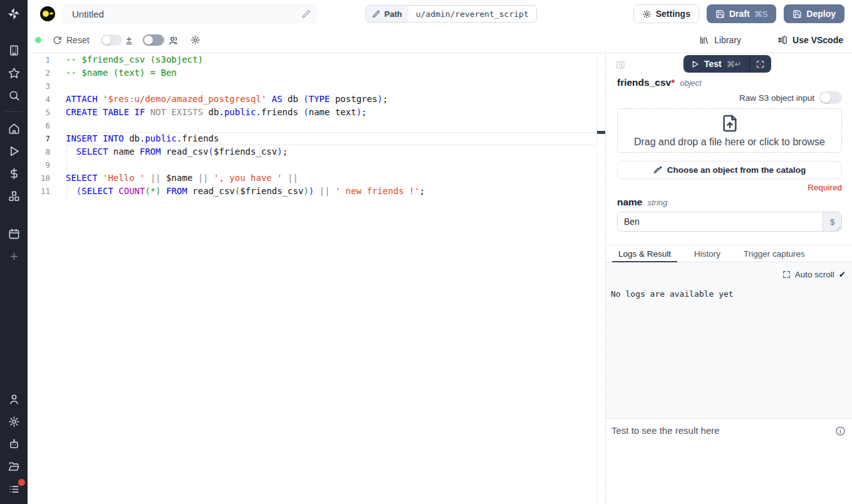  What do you see at coordinates (14, 444) in the screenshot?
I see `workers-icon` at bounding box center [14, 444].